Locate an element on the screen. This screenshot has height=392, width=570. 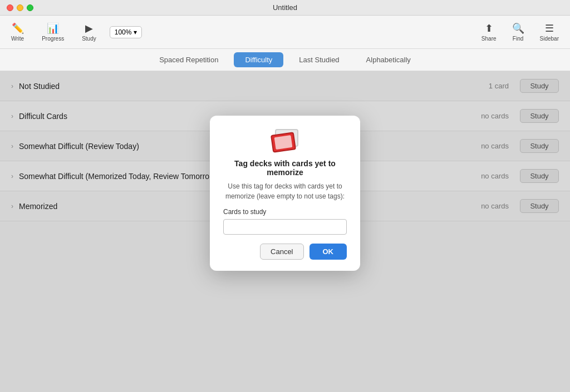
tab-last-studied: Last Studied is located at coordinates (319, 60).